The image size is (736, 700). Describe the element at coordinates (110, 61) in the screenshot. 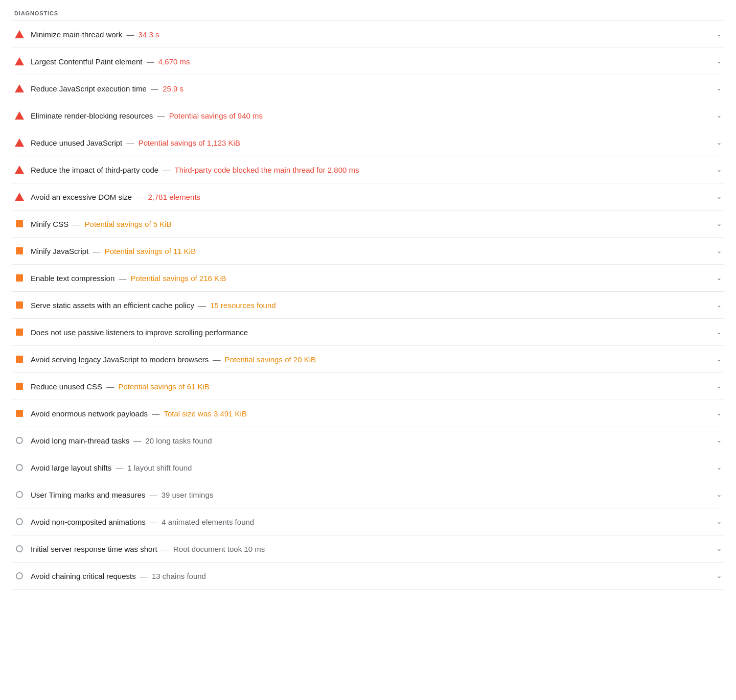

I see `audit-label: Largest Contentful Paint element — 4,670…` at that location.